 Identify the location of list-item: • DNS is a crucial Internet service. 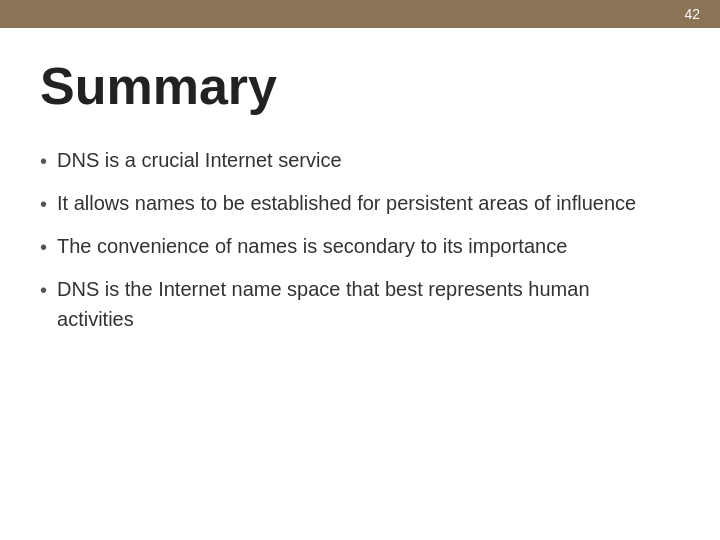
(355, 160).